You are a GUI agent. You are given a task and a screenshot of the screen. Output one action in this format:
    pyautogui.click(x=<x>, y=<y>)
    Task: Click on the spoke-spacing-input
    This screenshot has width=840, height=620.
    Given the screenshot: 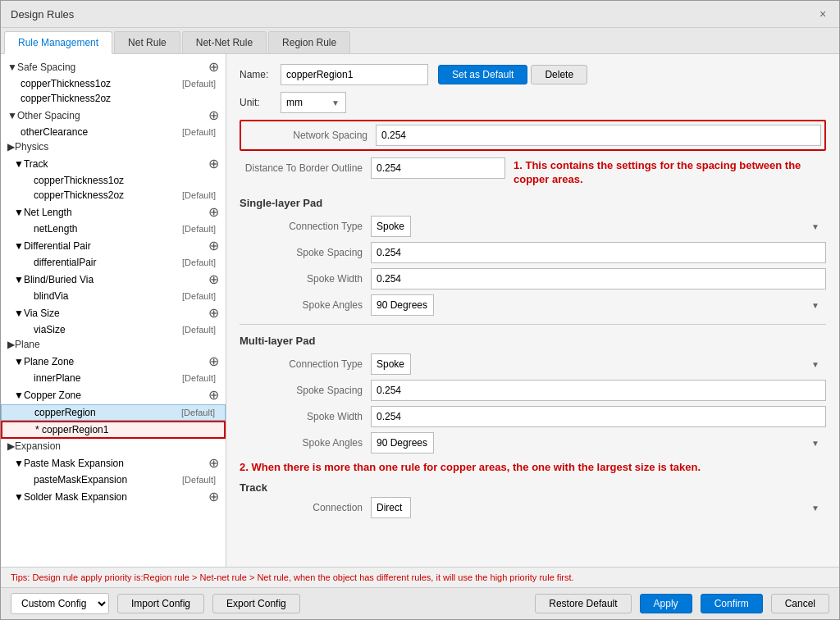 What is the action you would take?
    pyautogui.click(x=599, y=253)
    